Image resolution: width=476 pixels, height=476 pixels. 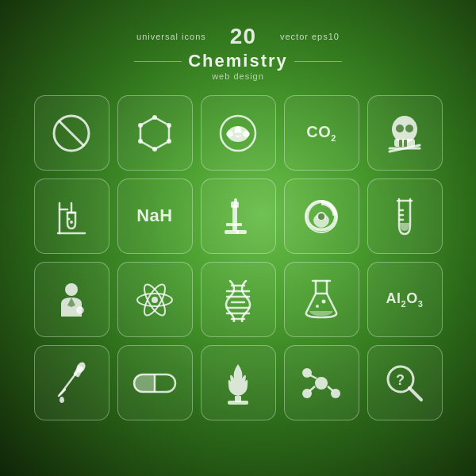 I want to click on title: Chemistry, so click(x=238, y=61).